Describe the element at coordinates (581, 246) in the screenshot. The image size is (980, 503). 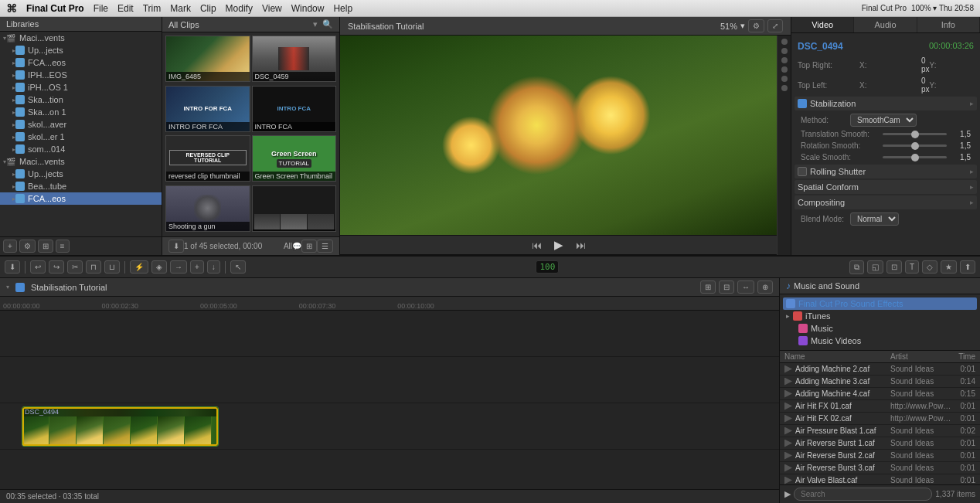
I see `transport-forward-btn: ⏭` at that location.